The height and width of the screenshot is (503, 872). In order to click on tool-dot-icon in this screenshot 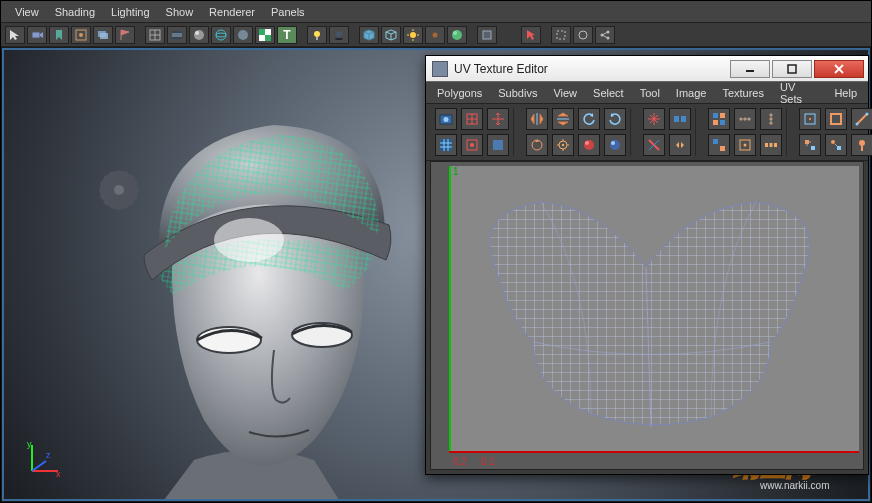, I will do `click(435, 35)`.